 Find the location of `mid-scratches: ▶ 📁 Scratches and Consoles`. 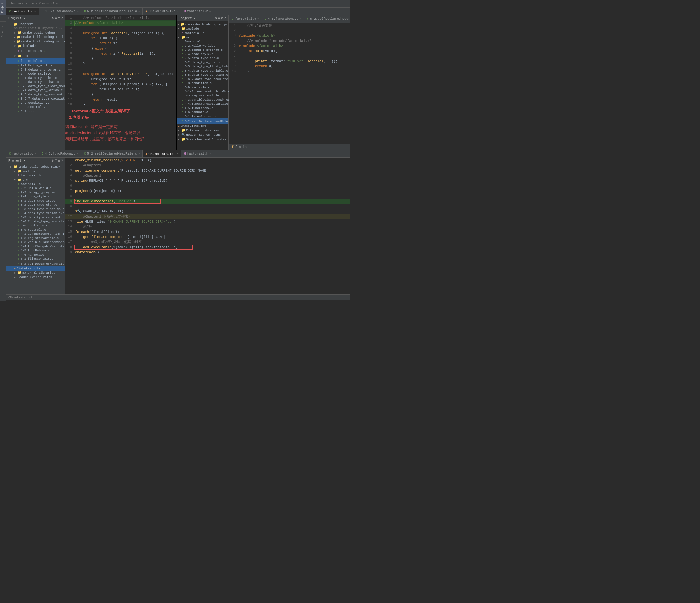

mid-scratches: ▶ 📁 Scratches and Consoles is located at coordinates (203, 139).